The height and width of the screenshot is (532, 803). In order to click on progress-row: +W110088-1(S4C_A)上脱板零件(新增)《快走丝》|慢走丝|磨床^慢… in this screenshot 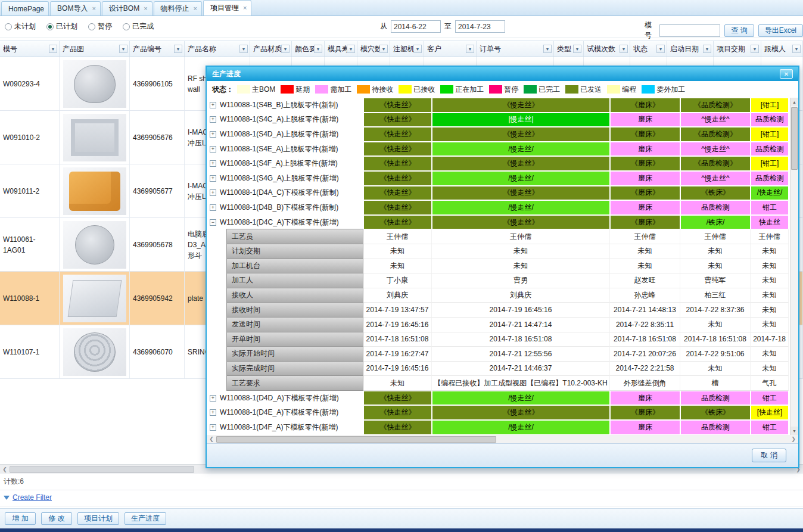, I will do `click(498, 120)`.